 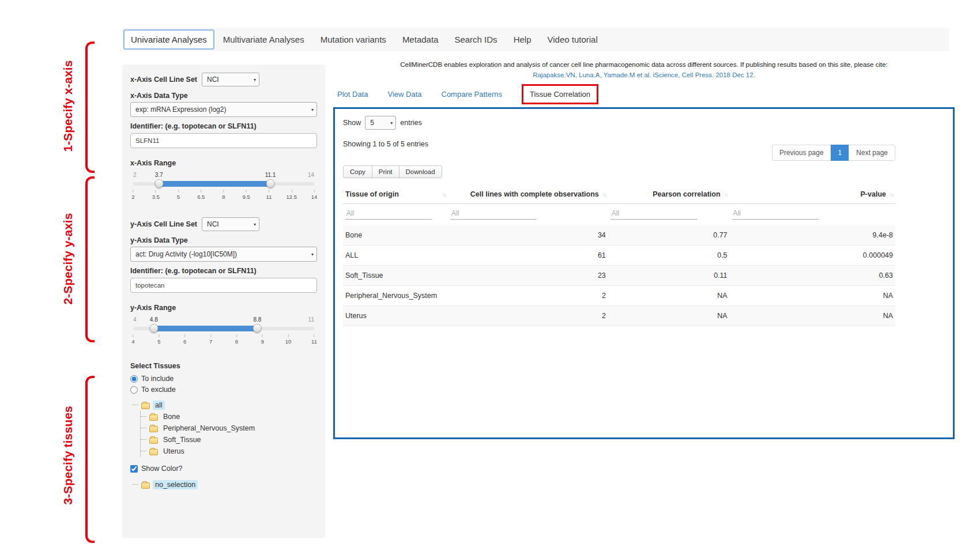 I want to click on cell-lines-cell: 2, so click(x=528, y=316).